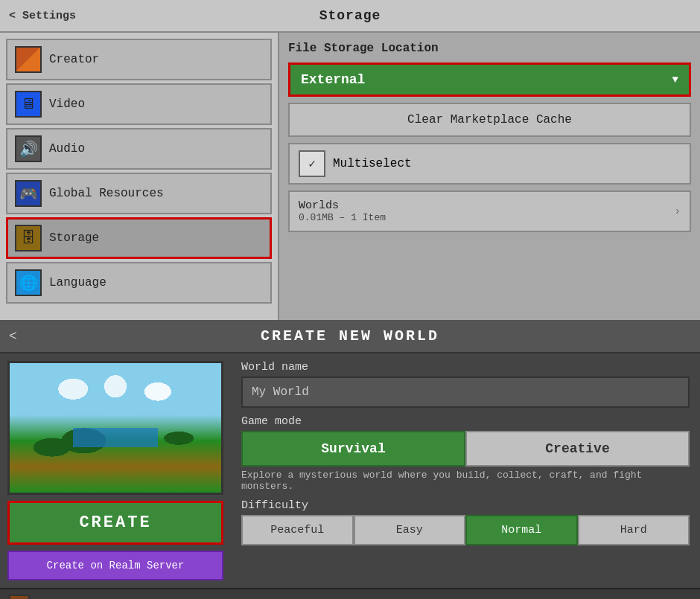 This screenshot has height=599, width=700. Describe the element at coordinates (372, 164) in the screenshot. I see `multiselect-label: Multiselect` at that location.